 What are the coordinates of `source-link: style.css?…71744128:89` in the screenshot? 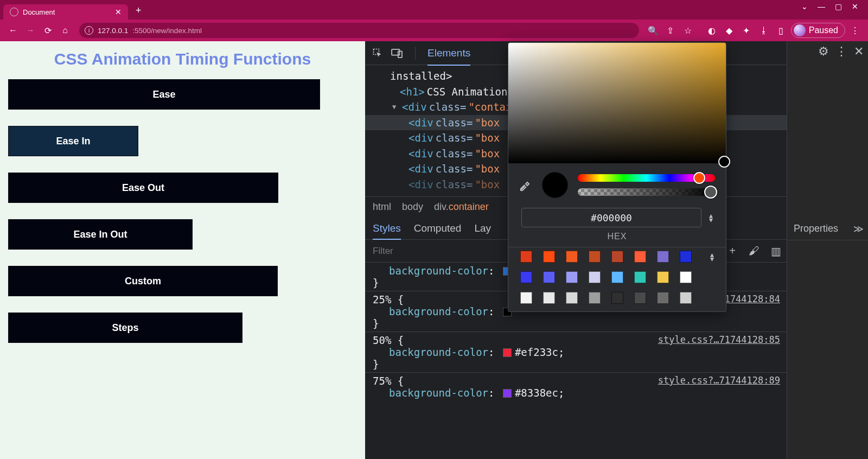 It's located at (719, 380).